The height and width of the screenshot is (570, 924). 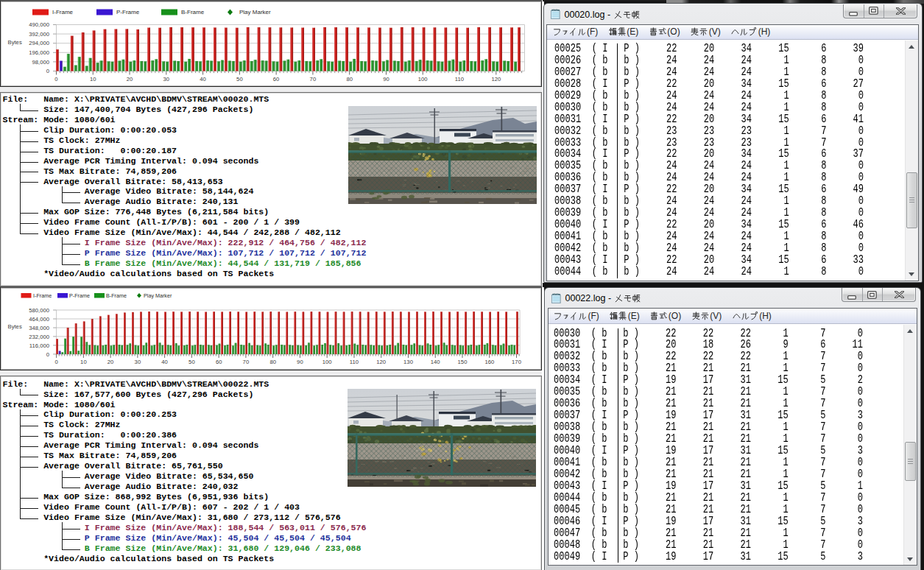 I want to click on svg-text: 294,000, so click(x=39, y=43).